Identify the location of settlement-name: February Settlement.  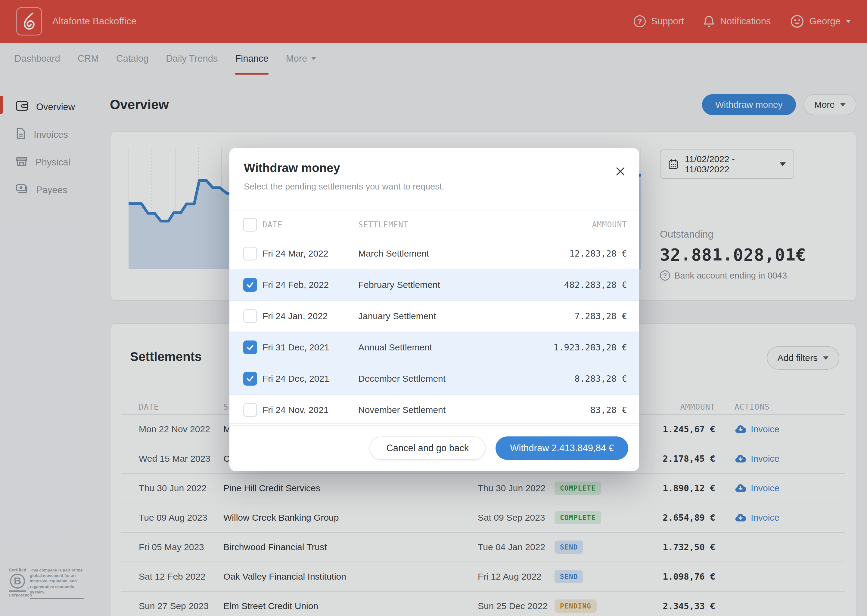
(430, 284).